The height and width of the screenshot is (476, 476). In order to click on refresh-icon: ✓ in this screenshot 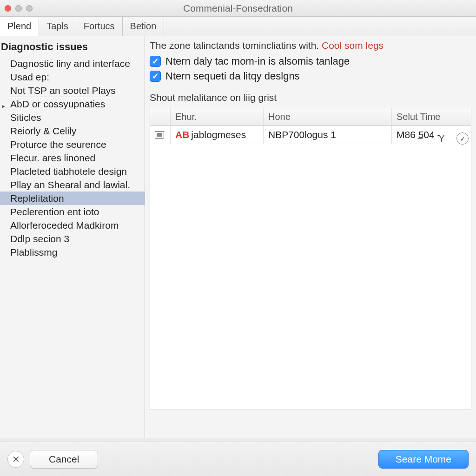, I will do `click(463, 139)`.